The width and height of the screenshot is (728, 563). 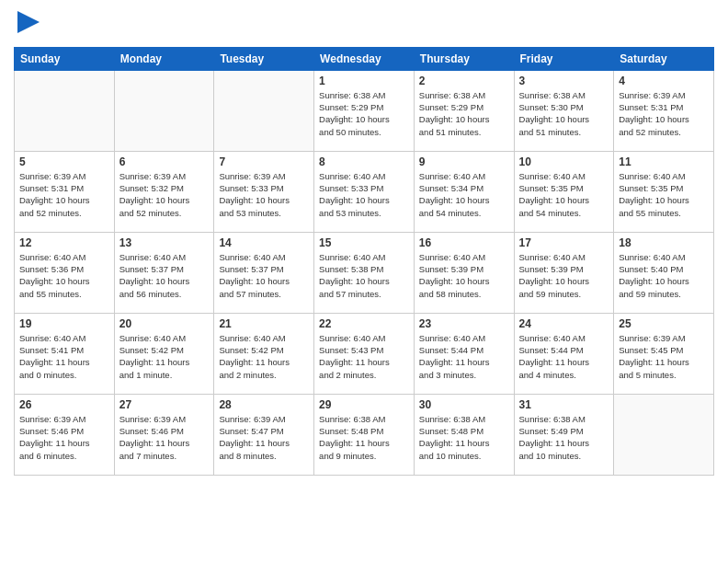 I want to click on calendar-week-row: 1Sunrise: 6:38 AM Sunset: 5:29 PM Daylig…, so click(x=364, y=110).